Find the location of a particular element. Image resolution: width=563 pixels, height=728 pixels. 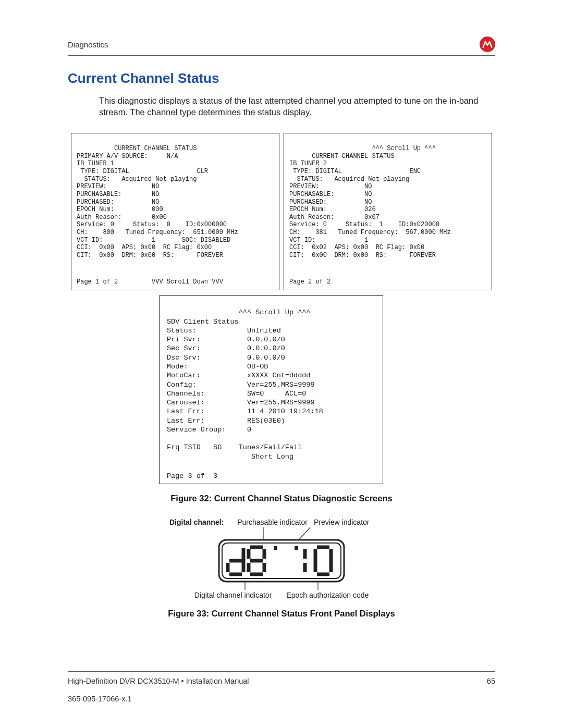

s1-l2: PRIMARY A/V SOURCE: N/A is located at coordinates (127, 156).